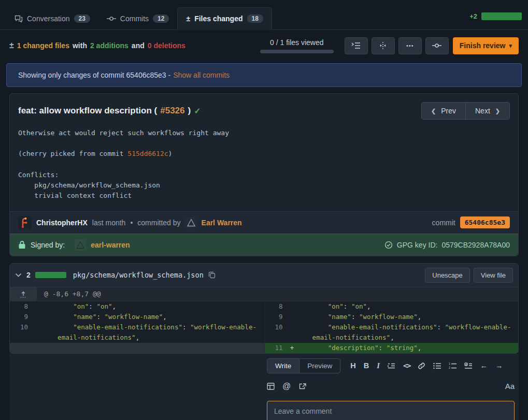 The image size is (528, 420). Describe the element at coordinates (471, 223) in the screenshot. I see `commit-sha-group: commit 65406c85e3` at that location.